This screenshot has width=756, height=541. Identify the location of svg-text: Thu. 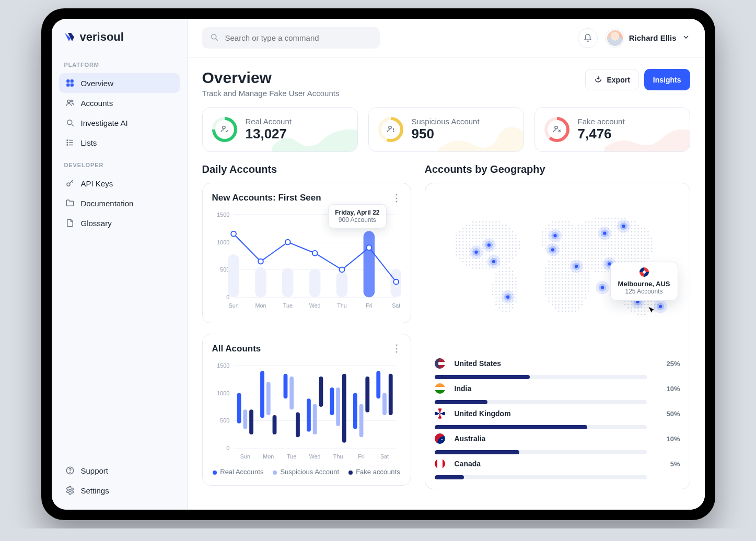
(338, 456).